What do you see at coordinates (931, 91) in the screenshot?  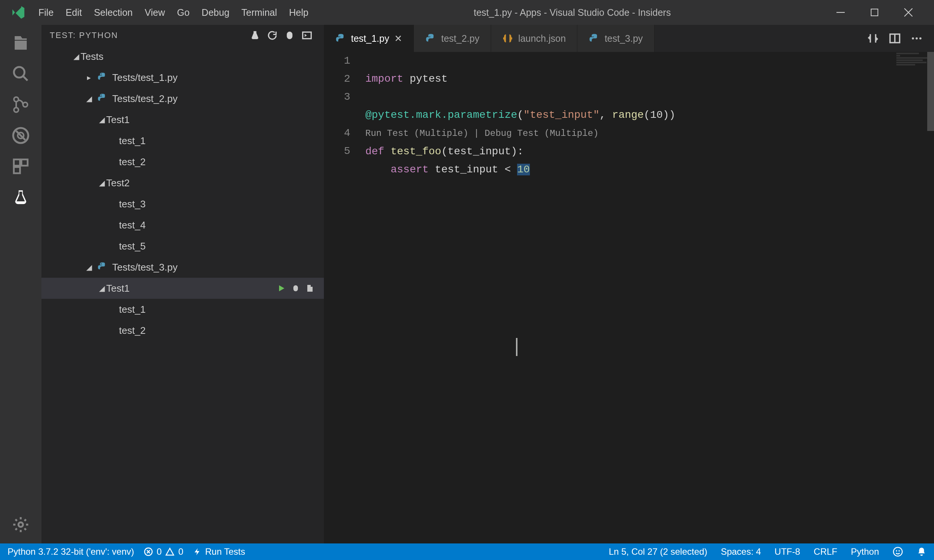 I see `scrollbar-thumb` at bounding box center [931, 91].